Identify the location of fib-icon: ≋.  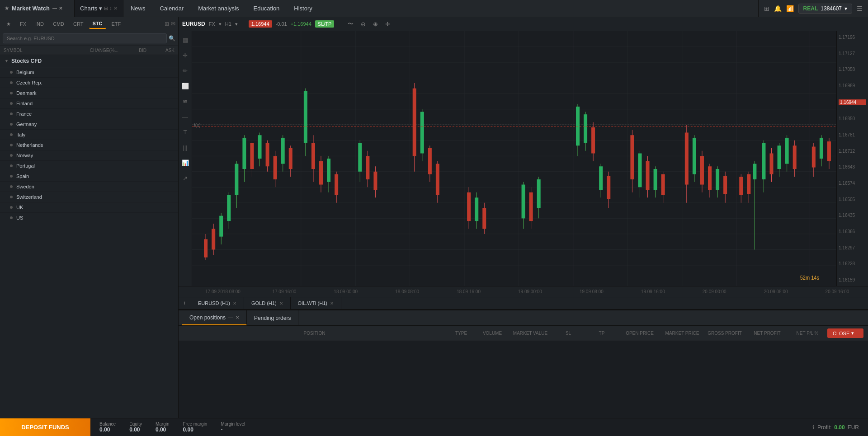
(185, 101).